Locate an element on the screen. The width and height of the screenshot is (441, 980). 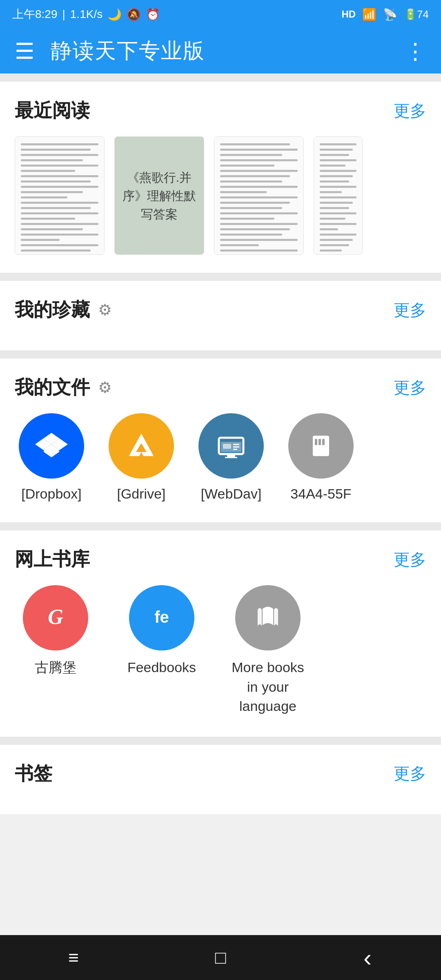
library-item-gutenberg: G 古腾堡 is located at coordinates (56, 651).